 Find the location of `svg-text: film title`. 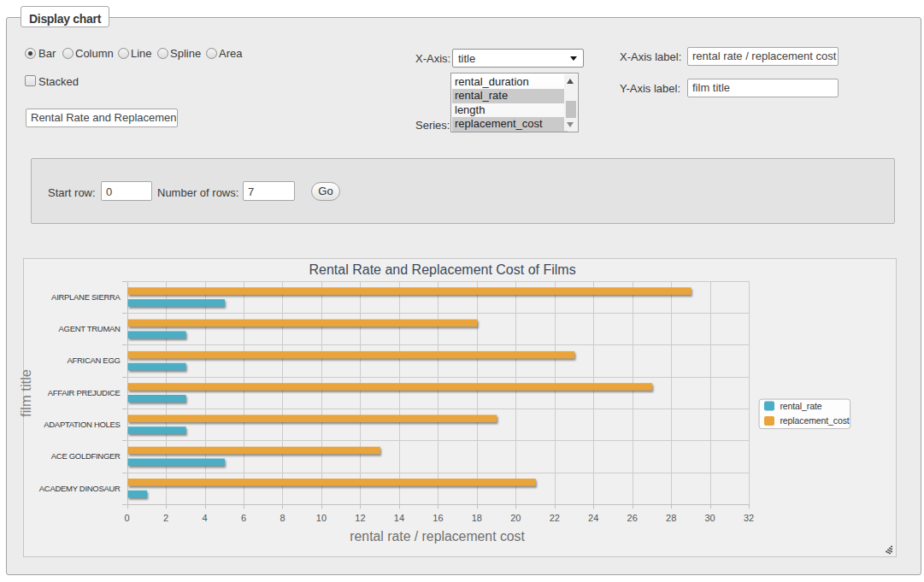

svg-text: film title is located at coordinates (26, 393).